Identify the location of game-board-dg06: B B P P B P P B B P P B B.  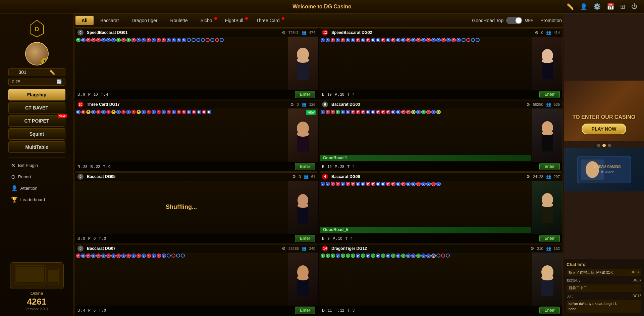
(426, 207).